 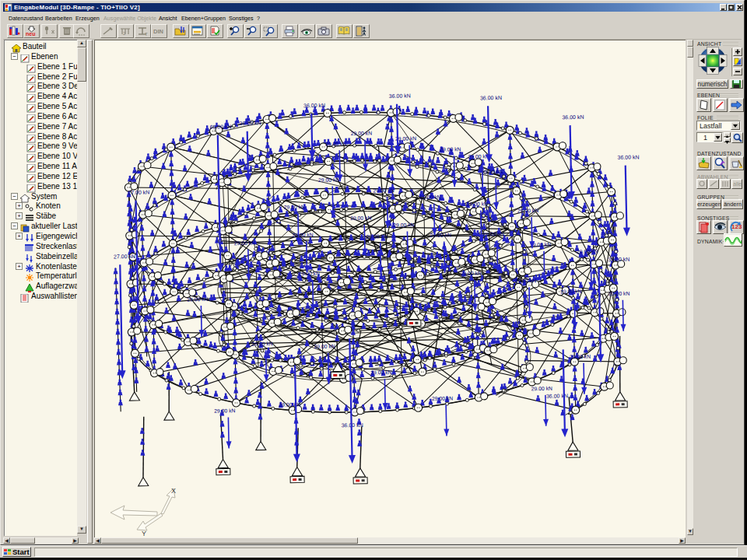 What do you see at coordinates (144, 534) in the screenshot?
I see `svg-text: Y` at bounding box center [144, 534].